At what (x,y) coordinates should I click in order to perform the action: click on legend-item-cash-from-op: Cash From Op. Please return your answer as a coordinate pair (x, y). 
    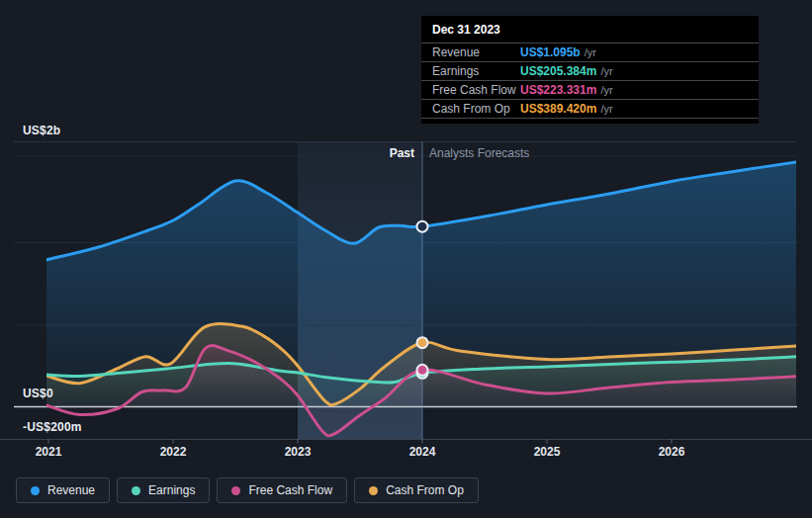
    Looking at the image, I should click on (416, 490).